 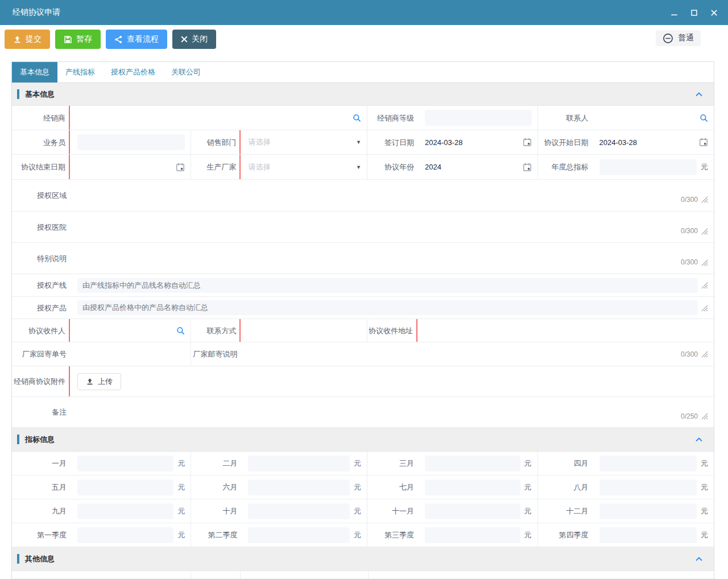 What do you see at coordinates (363, 286) in the screenshot?
I see `form-cell: 授权产线由产线指标中的产品线名称自动汇总` at bounding box center [363, 286].